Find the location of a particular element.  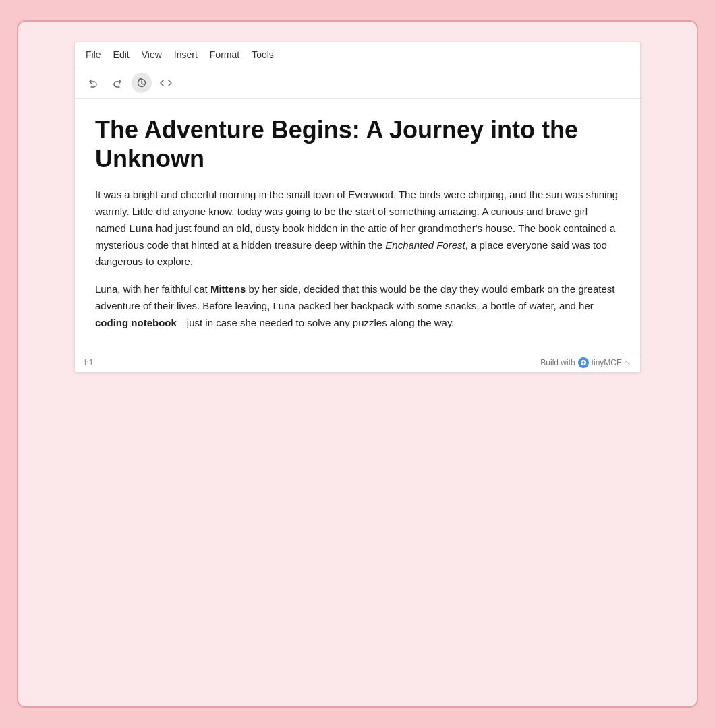

menu-edit: Edit is located at coordinates (121, 55).